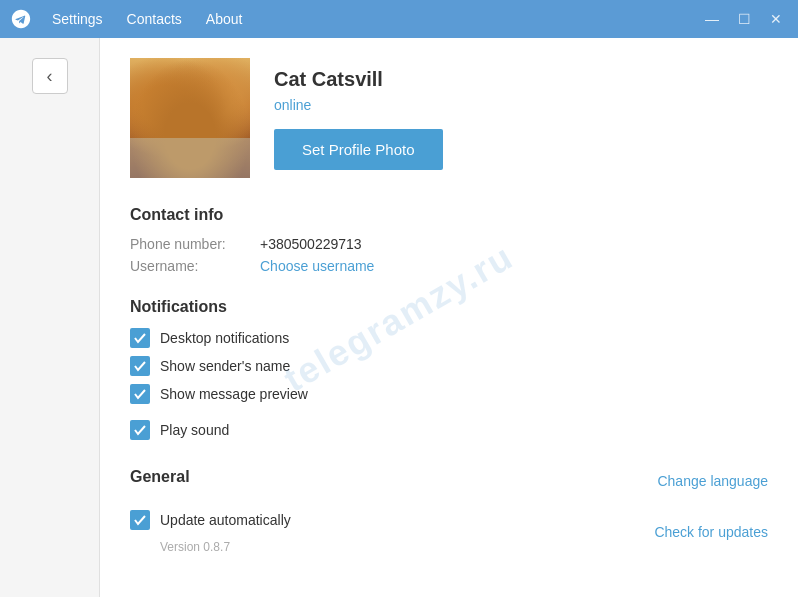  I want to click on update-row: Update automatically Version 0.8.7 Check…, so click(449, 532).